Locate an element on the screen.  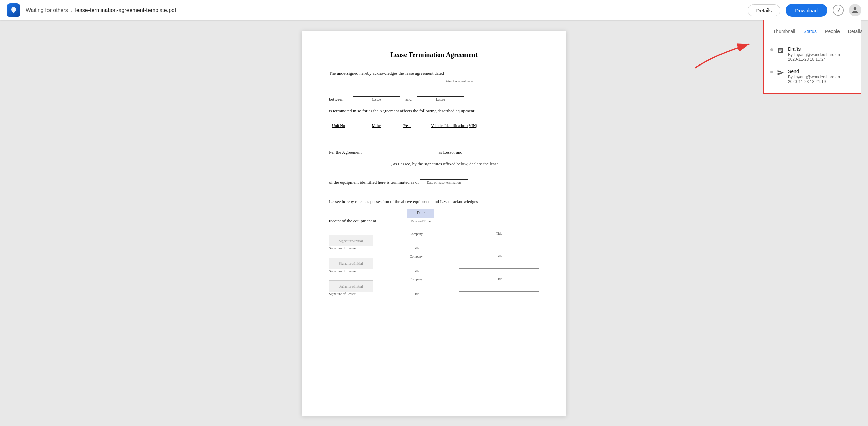
send-name: Send is located at coordinates (821, 71).